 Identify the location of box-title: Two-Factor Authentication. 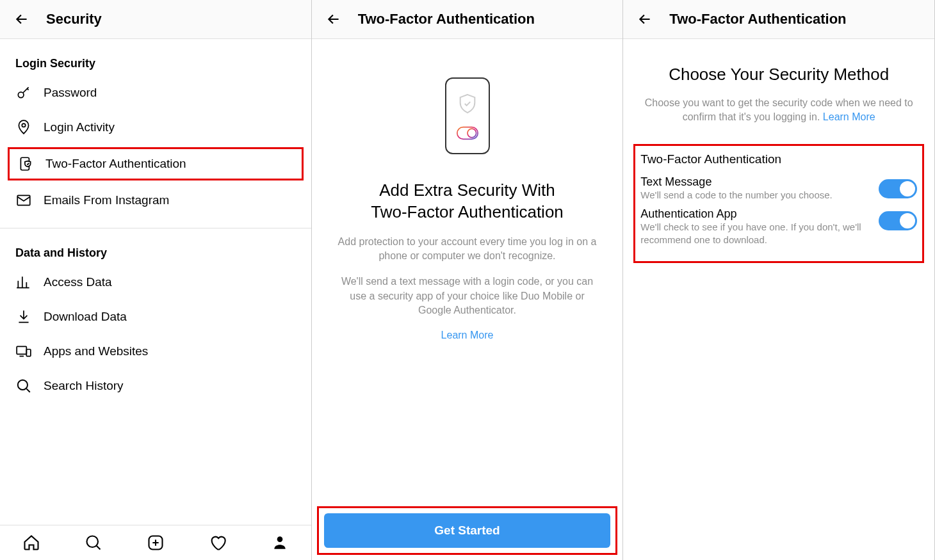
(779, 159).